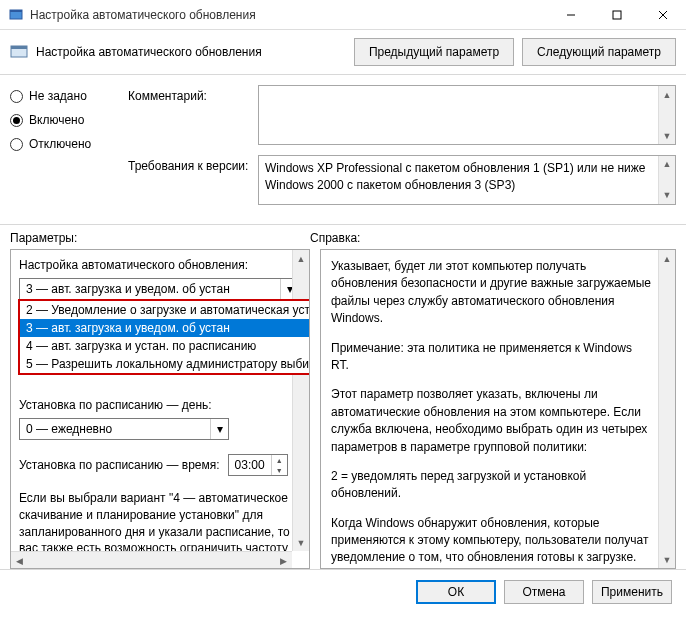 The image size is (686, 629). What do you see at coordinates (493, 238) in the screenshot?
I see `help-section-label: Справка:` at bounding box center [493, 238].